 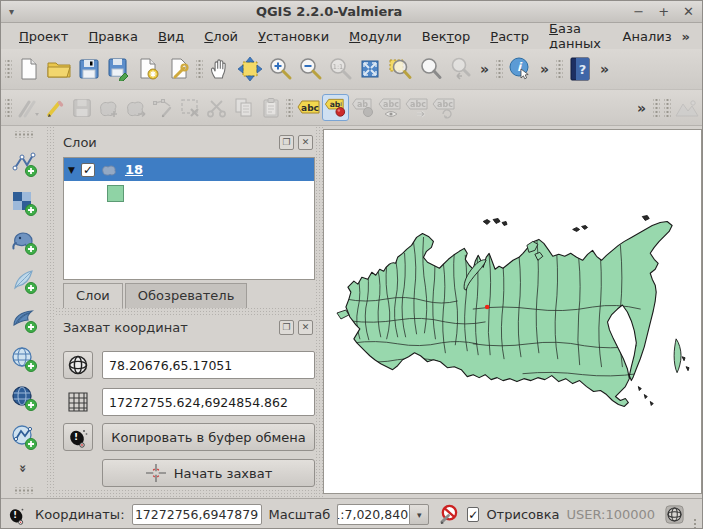 What do you see at coordinates (580, 228) in the screenshot?
I see `new-siberian-islands` at bounding box center [580, 228].